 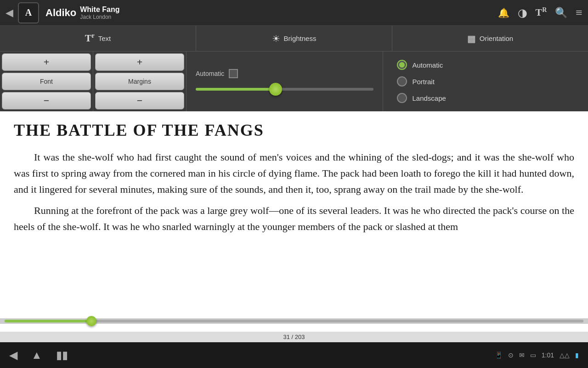 What do you see at coordinates (577, 355) in the screenshot?
I see `battery-icon: ▮` at bounding box center [577, 355].